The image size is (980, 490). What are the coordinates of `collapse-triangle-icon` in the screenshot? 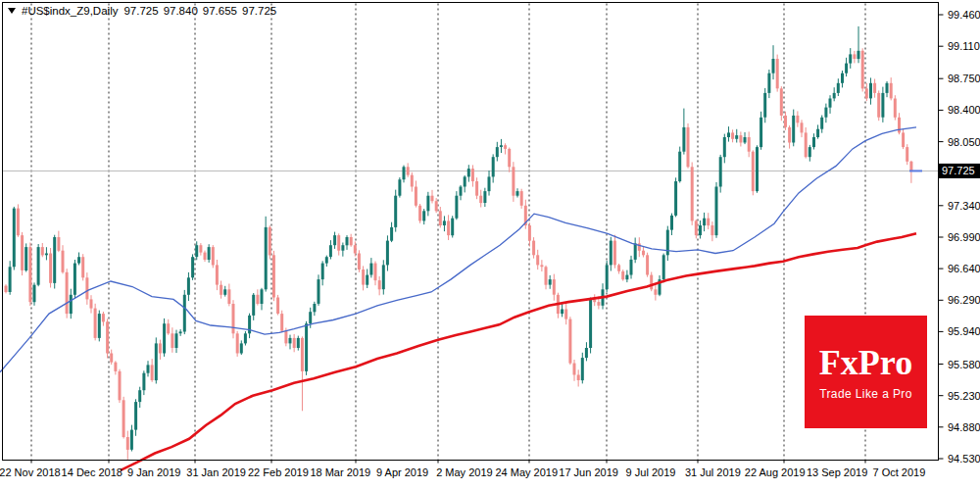 It's located at (12, 11).